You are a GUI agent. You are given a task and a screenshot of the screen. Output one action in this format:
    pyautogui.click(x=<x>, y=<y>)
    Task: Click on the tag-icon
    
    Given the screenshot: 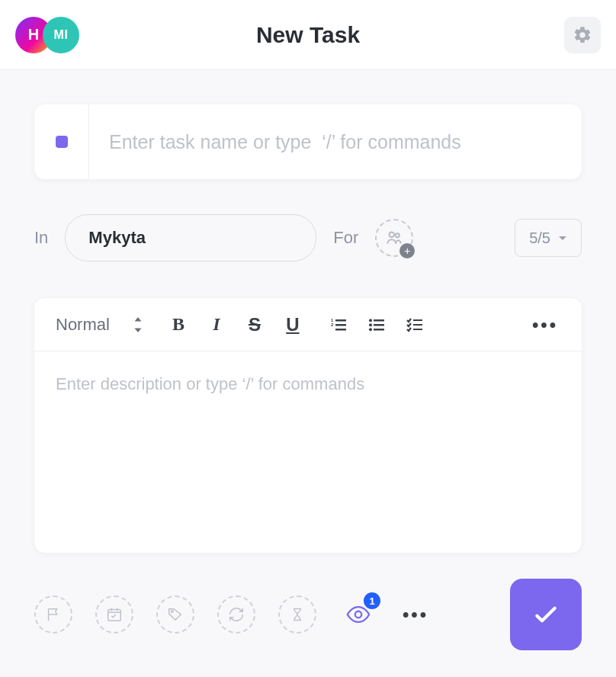 What is the action you would take?
    pyautogui.click(x=175, y=614)
    